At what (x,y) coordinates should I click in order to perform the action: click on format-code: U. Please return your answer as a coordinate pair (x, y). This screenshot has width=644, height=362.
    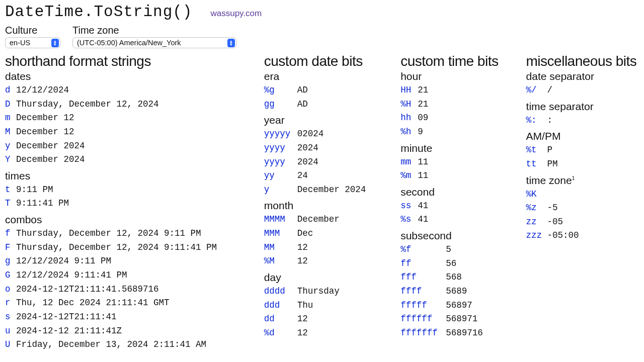
    Looking at the image, I should click on (11, 345).